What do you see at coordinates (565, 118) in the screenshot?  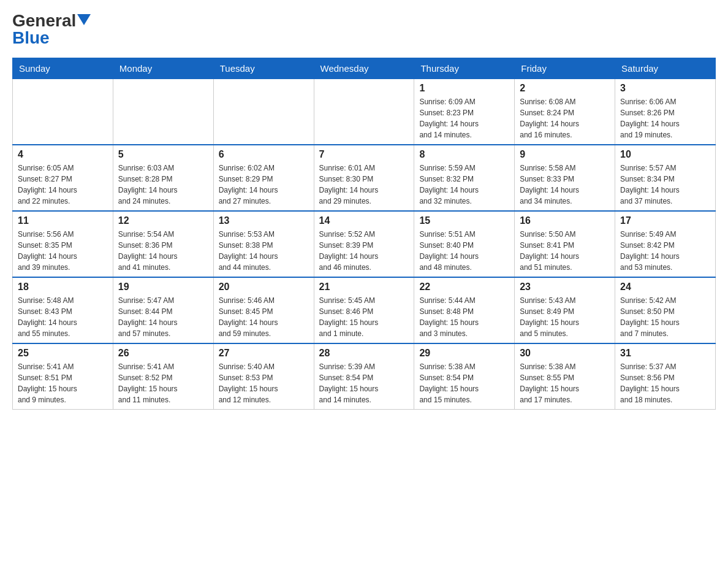 I see `day-info: Sunrise: 6:08 AM Sunset: 8:24 PM Dayligh…` at bounding box center [565, 118].